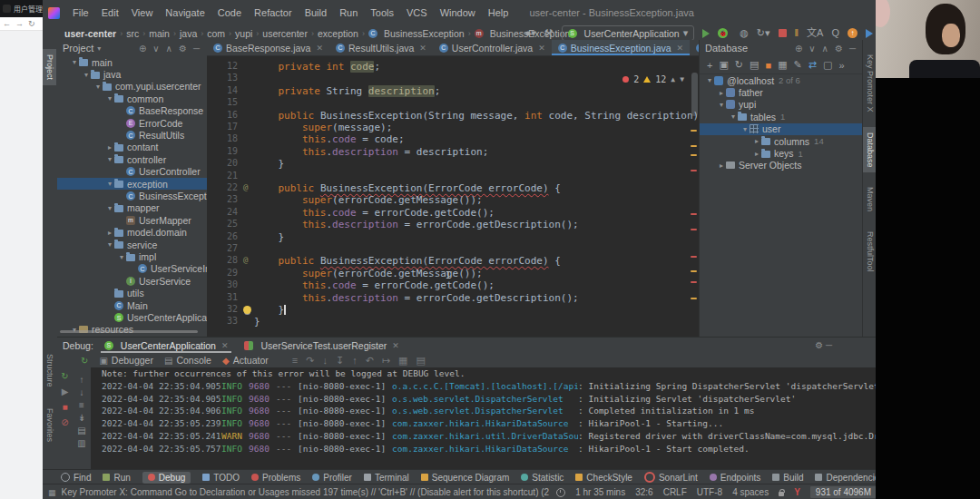  Describe the element at coordinates (338, 34) in the screenshot. I see `breadcrumb-item-exception: exception` at that location.